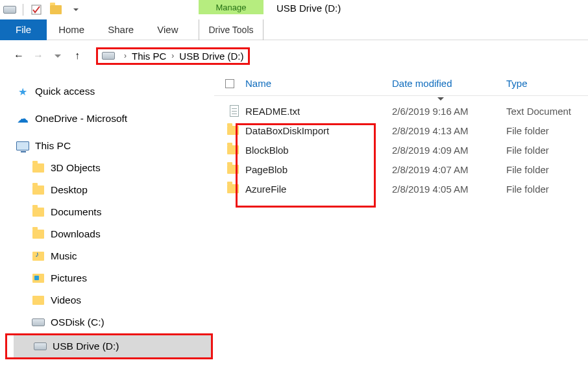 The image size is (588, 371). What do you see at coordinates (23, 91) in the screenshot?
I see `star-icon: ★` at bounding box center [23, 91].